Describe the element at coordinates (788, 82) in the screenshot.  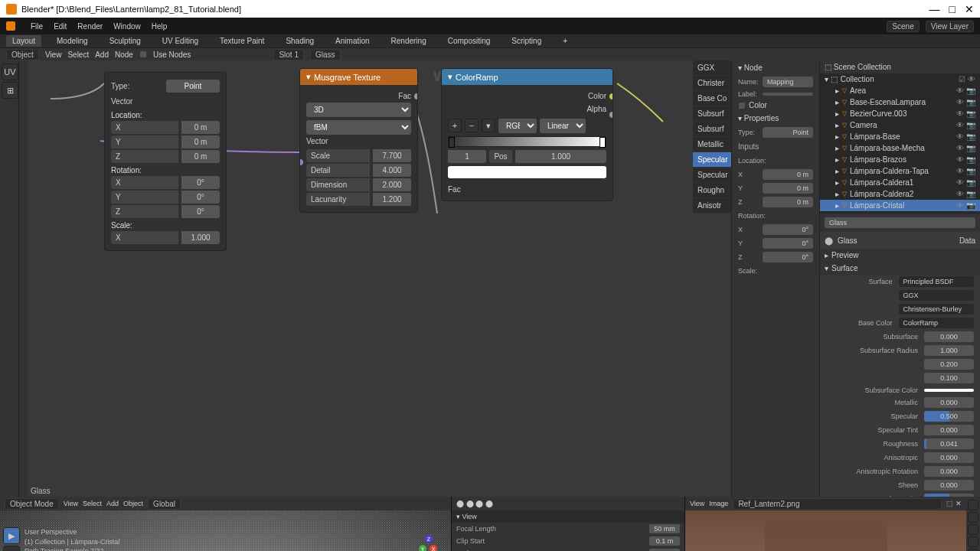
I see `node-name-field: Mapping` at that location.